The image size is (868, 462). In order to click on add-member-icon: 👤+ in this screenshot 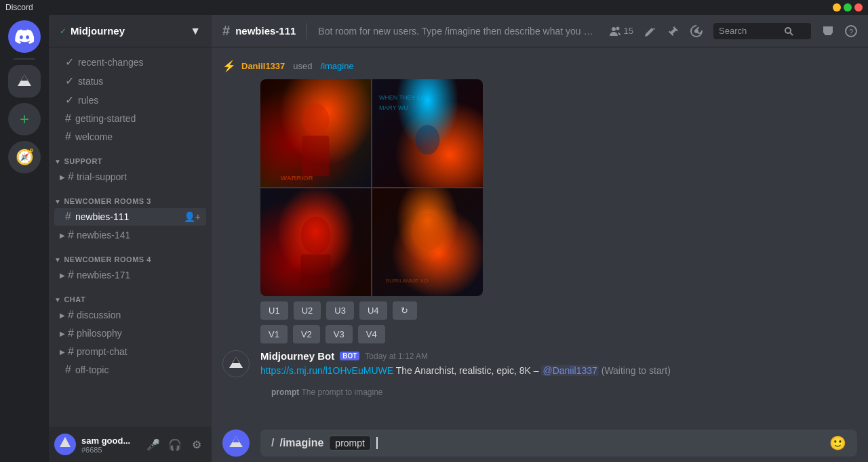, I will do `click(193, 217)`.